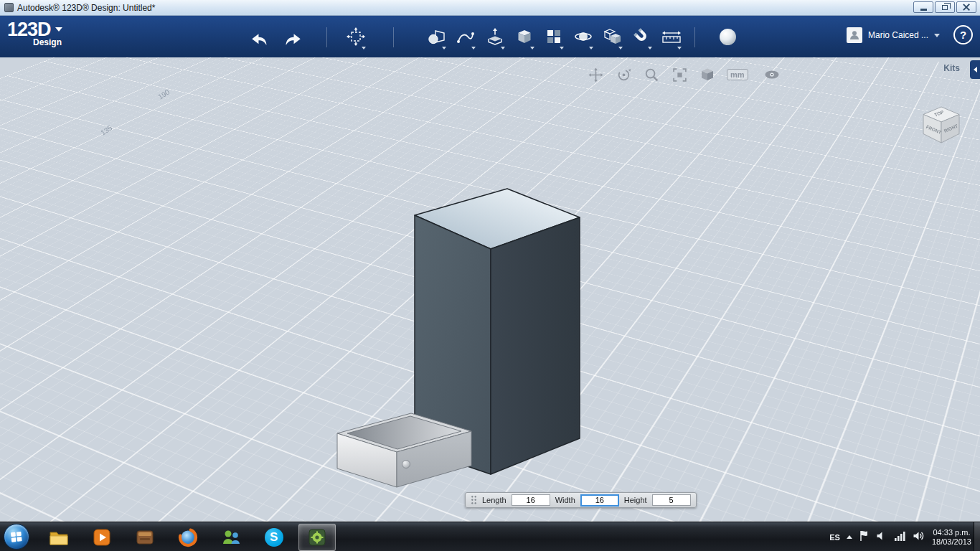  What do you see at coordinates (59, 29) in the screenshot?
I see `app-menu-caret-icon` at bounding box center [59, 29].